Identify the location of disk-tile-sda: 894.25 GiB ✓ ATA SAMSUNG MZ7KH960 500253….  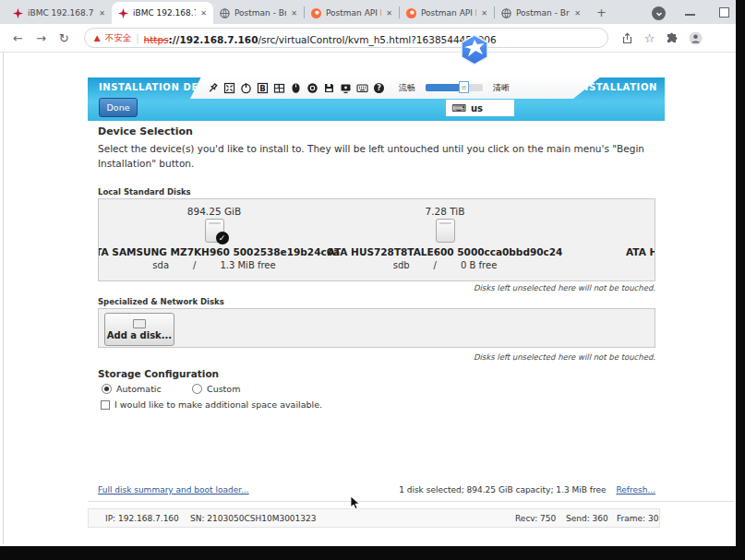
(214, 240).